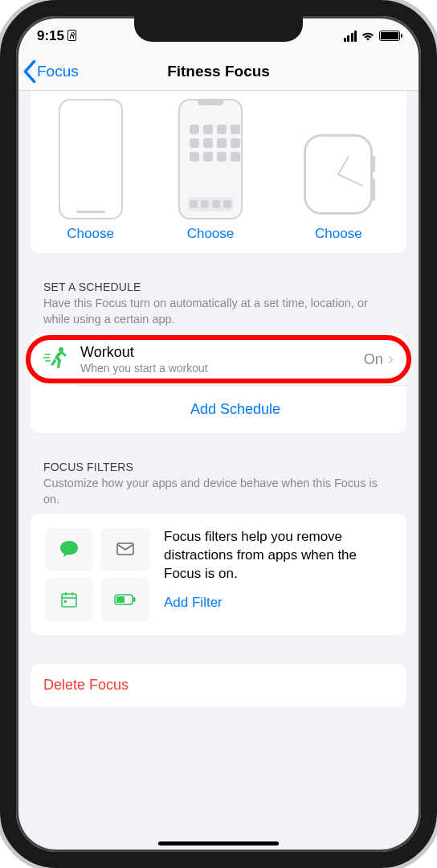 Image resolution: width=437 pixels, height=868 pixels. Describe the element at coordinates (218, 685) in the screenshot. I see `delete-card: Delete Focus` at that location.